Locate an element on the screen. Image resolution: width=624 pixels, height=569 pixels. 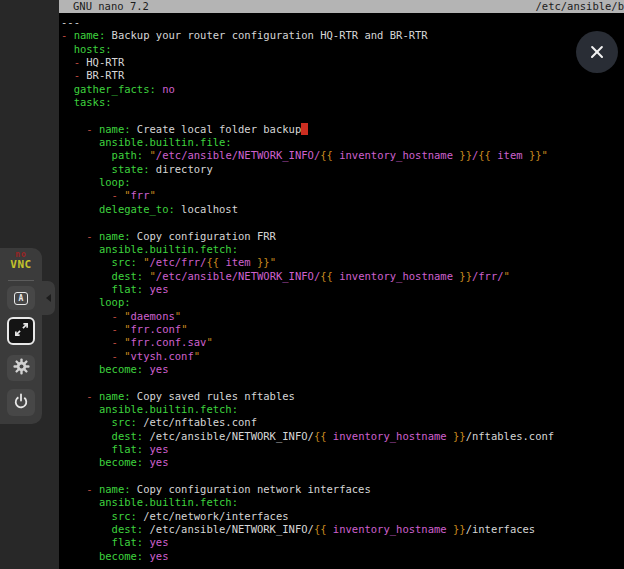
code-line: - name: Copy saved rules nftables is located at coordinates (342, 396).